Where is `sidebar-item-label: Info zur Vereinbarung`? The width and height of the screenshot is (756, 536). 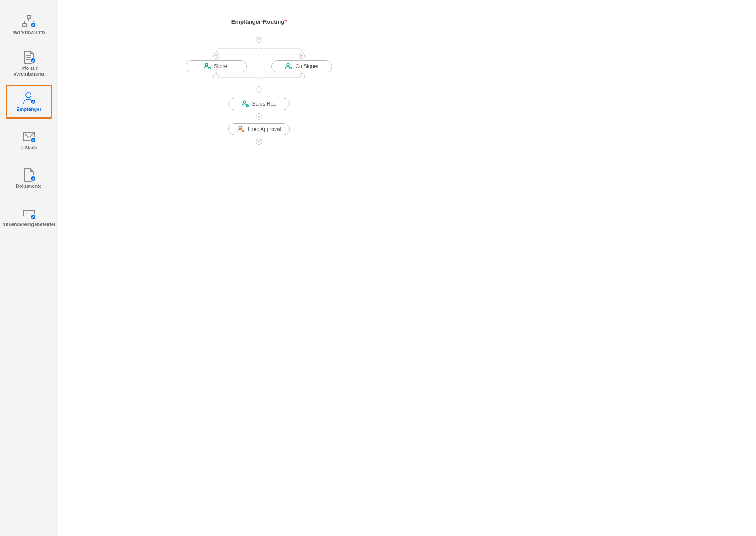 sidebar-item-label: Info zur Vereinbarung is located at coordinates (29, 71).